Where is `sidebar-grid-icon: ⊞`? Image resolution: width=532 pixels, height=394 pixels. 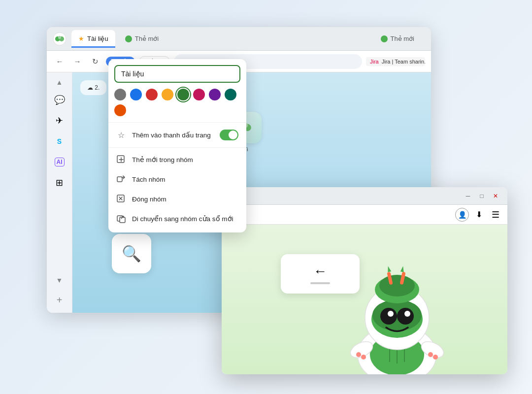 sidebar-grid-icon: ⊞ is located at coordinates (60, 183).